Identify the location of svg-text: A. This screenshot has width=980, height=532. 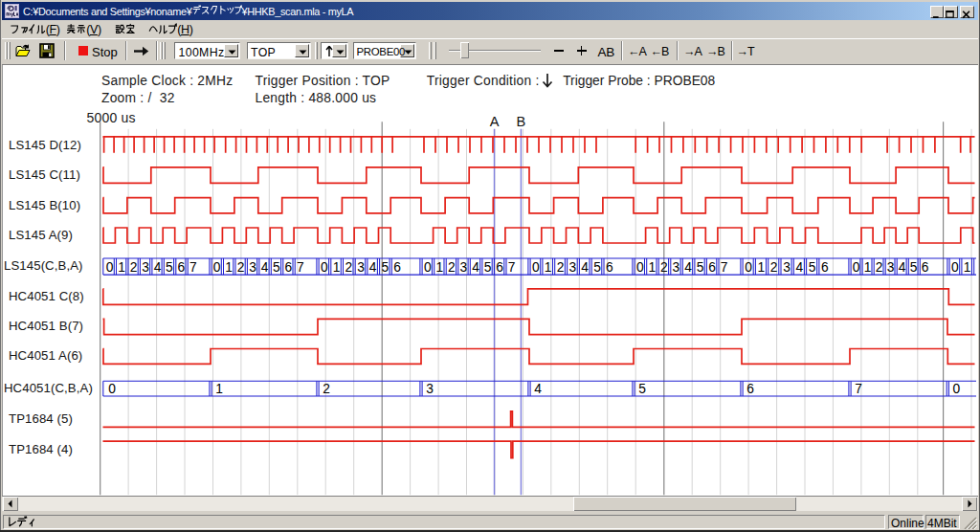
(495, 122).